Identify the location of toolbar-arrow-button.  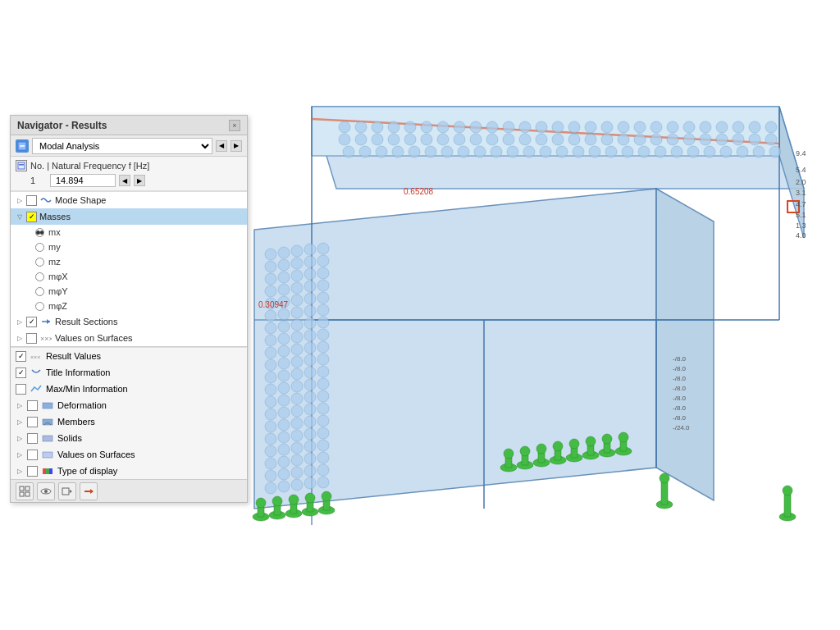
(89, 491).